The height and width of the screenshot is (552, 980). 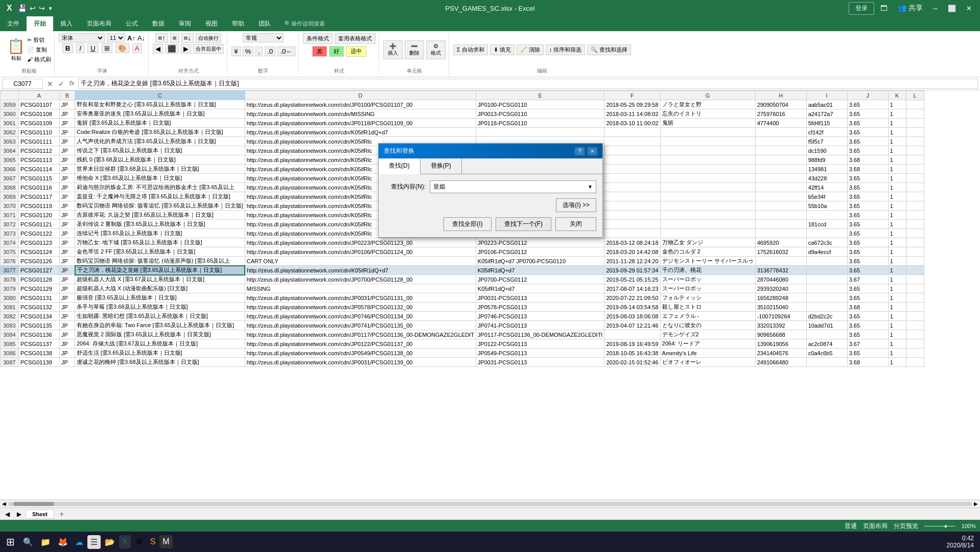 What do you see at coordinates (160, 270) in the screenshot?
I see `cell-3077-2: 千之刃涛，桃花染之皇姬 [需3.65及以上系统版本｜日文版]` at bounding box center [160, 270].